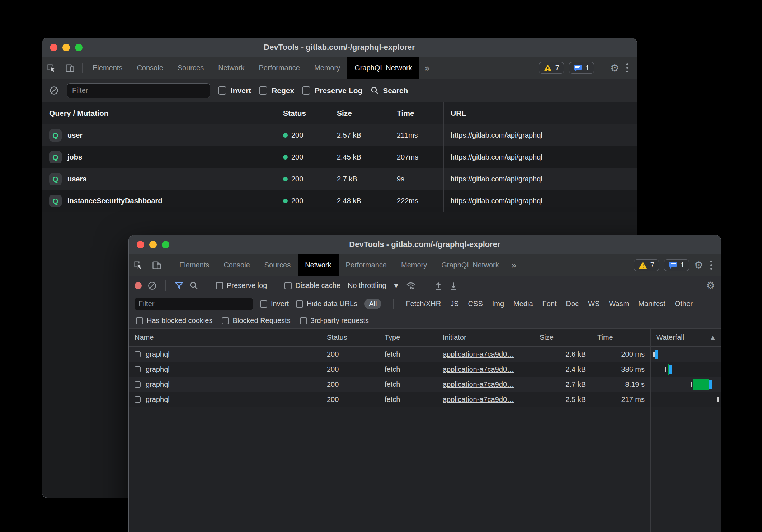  What do you see at coordinates (476, 304) in the screenshot?
I see `filter-type-css: CSS` at bounding box center [476, 304].